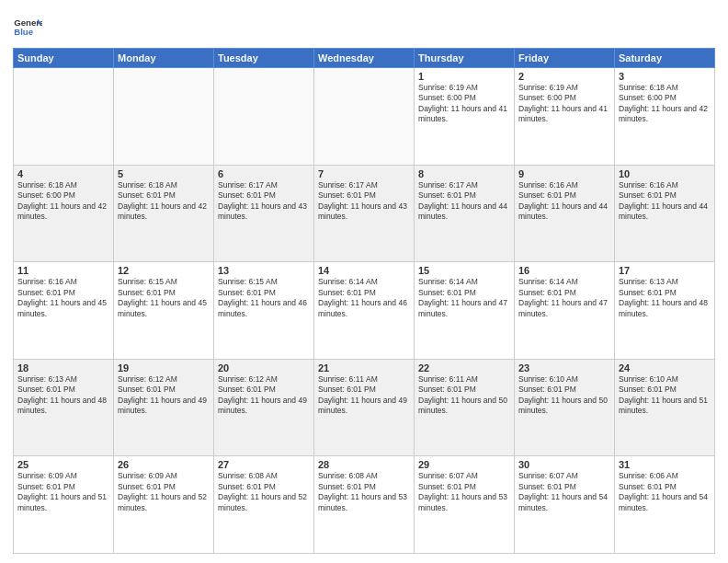 This screenshot has height=563, width=728. I want to click on logo: General Blue, so click(29, 28).